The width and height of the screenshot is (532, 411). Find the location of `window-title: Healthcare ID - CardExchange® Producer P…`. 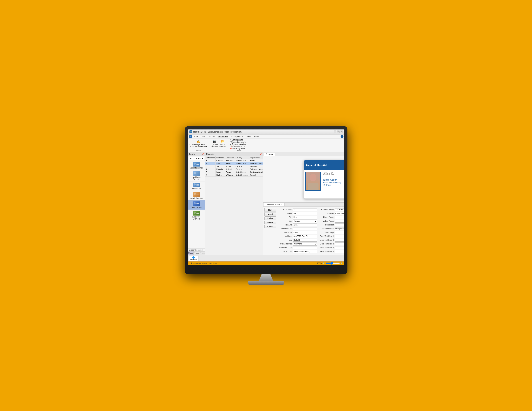

window-title: Healthcare ID - CardExchange® Producer P… is located at coordinates (218, 132).